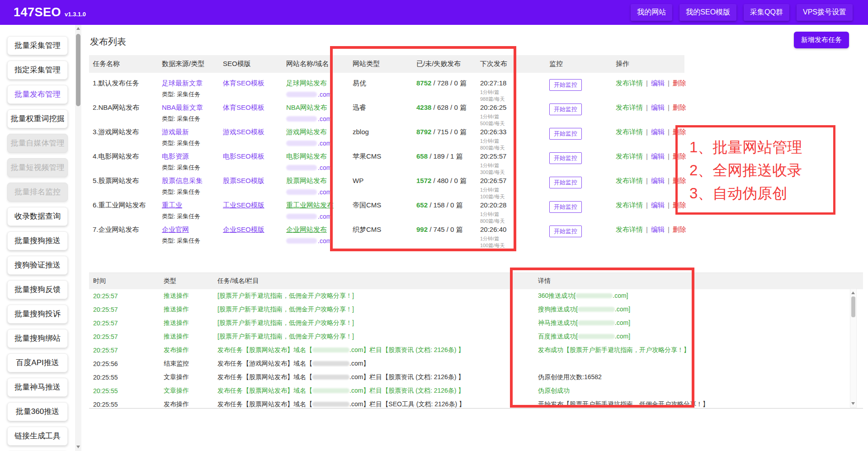 This screenshot has width=868, height=451. What do you see at coordinates (244, 230) in the screenshot?
I see `template-link: 企业SEO模版` at bounding box center [244, 230].